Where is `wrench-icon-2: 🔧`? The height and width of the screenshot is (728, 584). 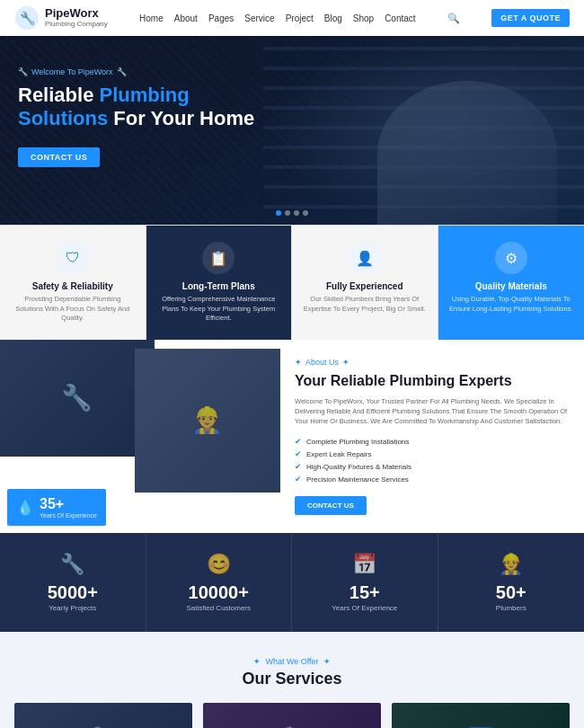
wrench-icon-2: 🔧 is located at coordinates (122, 72).